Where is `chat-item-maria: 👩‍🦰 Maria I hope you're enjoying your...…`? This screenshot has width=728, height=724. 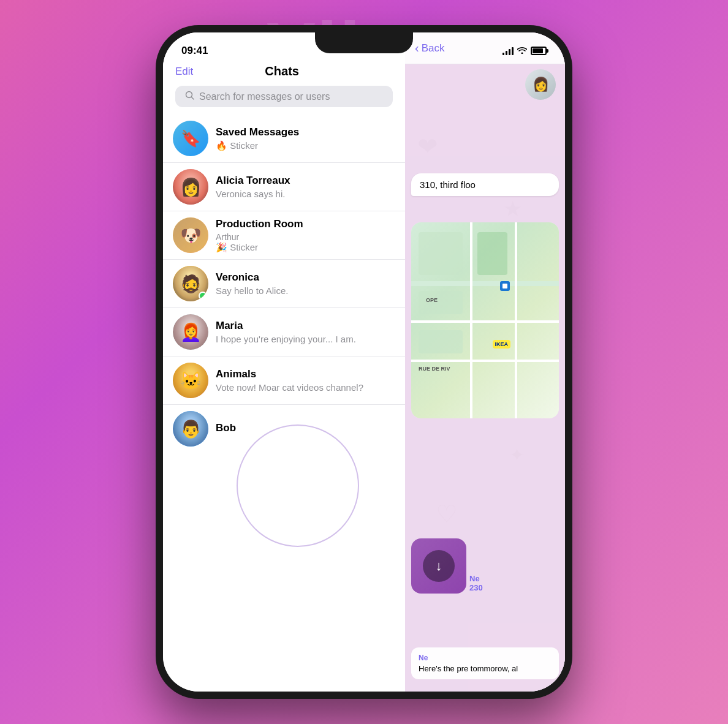 chat-item-maria: 👩‍🦰 Maria I hope you're enjoying your...… is located at coordinates (284, 332).